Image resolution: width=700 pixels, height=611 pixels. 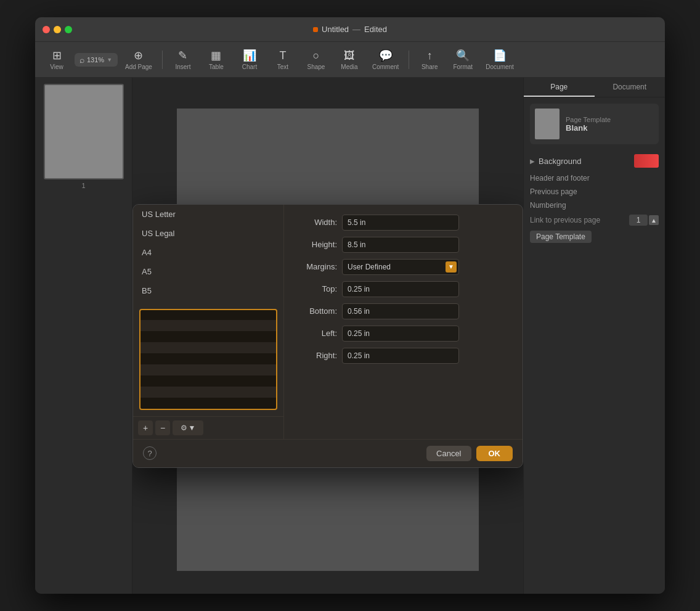 What do you see at coordinates (68, 30) in the screenshot?
I see `maximize-button` at bounding box center [68, 30].